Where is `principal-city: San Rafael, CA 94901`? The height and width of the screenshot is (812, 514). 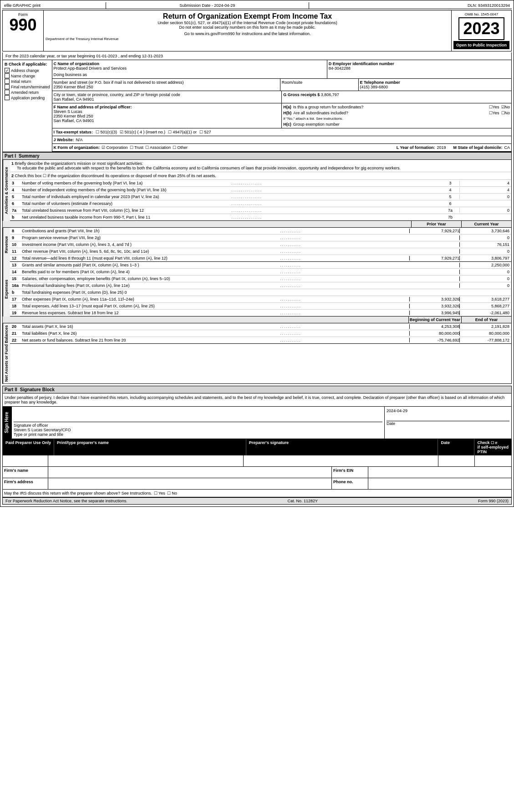
principal-city: San Rafael, CA 94901 is located at coordinates (167, 121).